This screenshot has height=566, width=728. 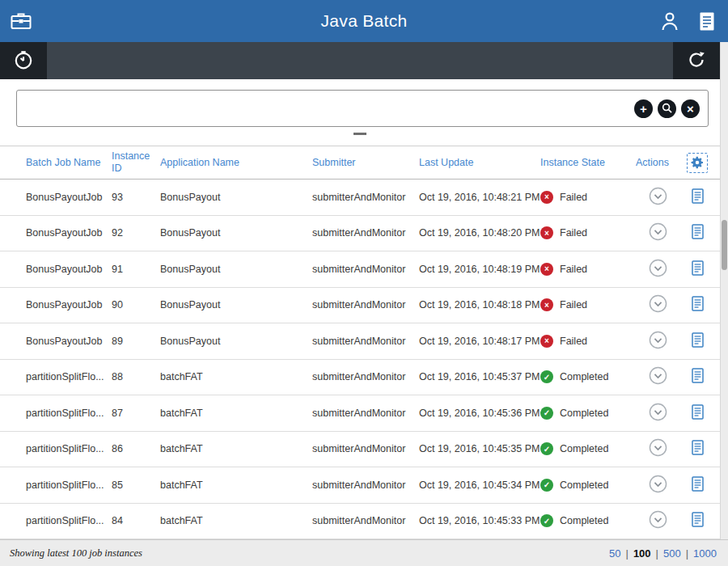 What do you see at coordinates (658, 163) in the screenshot?
I see `column-header-actions: Actions` at bounding box center [658, 163].